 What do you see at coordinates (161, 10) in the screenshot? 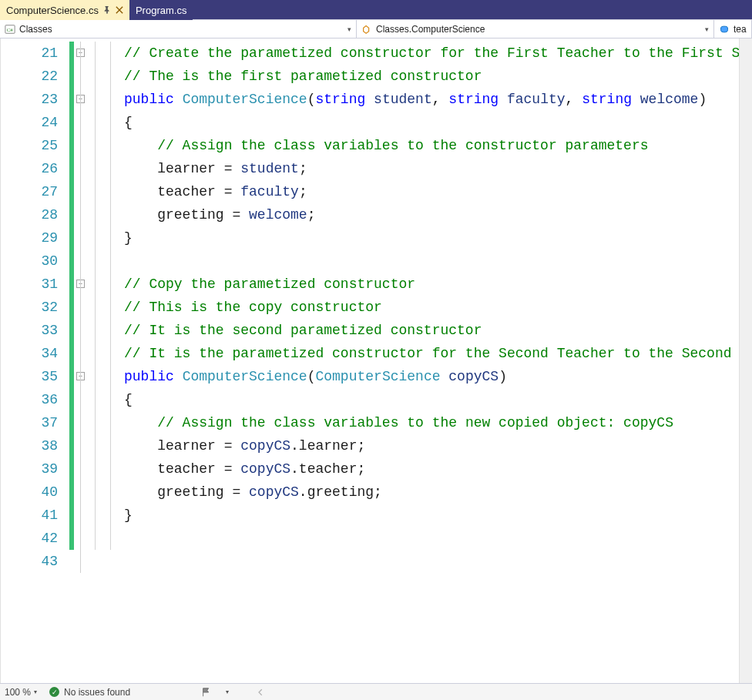
I see `tab-program: Program.cs` at bounding box center [161, 10].